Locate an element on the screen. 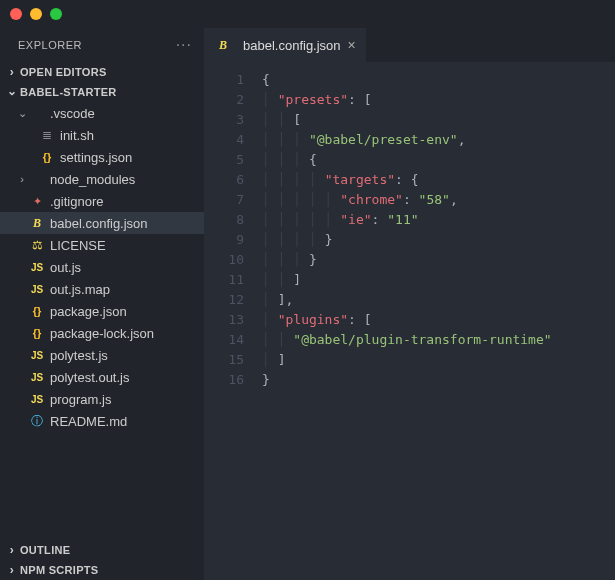 The width and height of the screenshot is (615, 580). file-item: ⓘREADME.md is located at coordinates (102, 421).